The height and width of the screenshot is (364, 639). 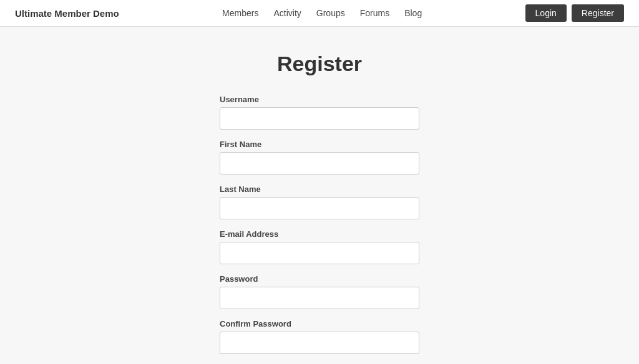 I want to click on label-confirm-password: Confirm Password, so click(x=320, y=324).